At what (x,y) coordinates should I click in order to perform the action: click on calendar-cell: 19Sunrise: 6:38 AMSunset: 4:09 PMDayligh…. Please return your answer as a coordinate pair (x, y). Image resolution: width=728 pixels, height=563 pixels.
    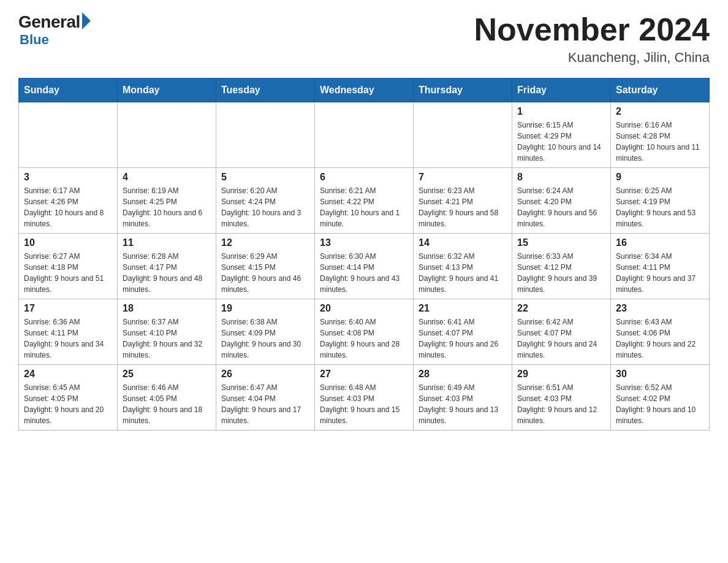
    Looking at the image, I should click on (266, 332).